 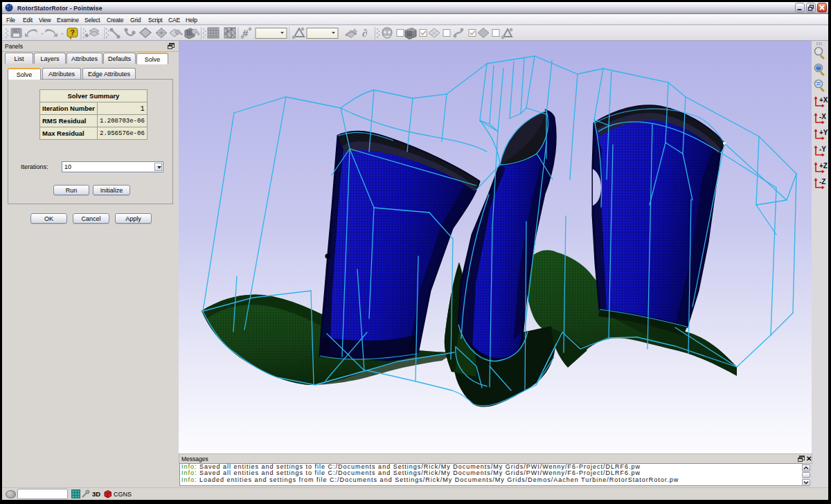 I want to click on svg-text: -Y, so click(x=823, y=150).